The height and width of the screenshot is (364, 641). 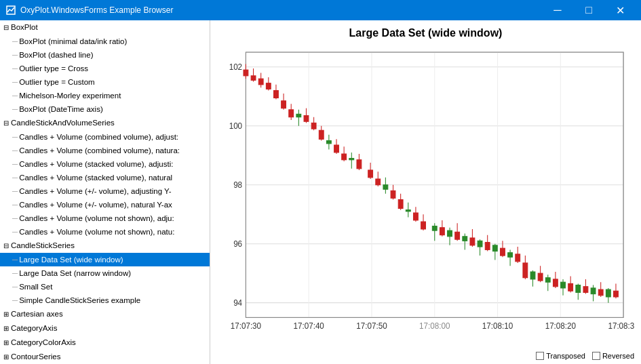 What do you see at coordinates (613, 356) in the screenshot?
I see `reversed-control: Reversed` at bounding box center [613, 356].